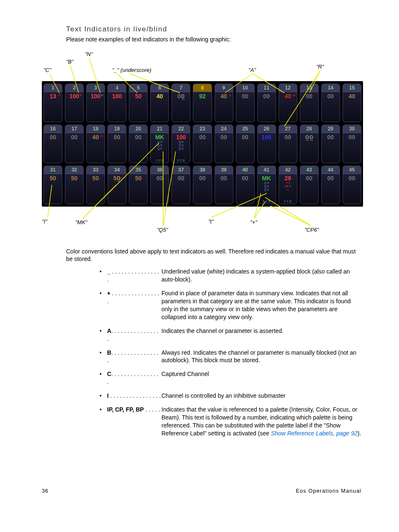  I want to click on channel-subtext: + tCP 5+, so click(288, 187).